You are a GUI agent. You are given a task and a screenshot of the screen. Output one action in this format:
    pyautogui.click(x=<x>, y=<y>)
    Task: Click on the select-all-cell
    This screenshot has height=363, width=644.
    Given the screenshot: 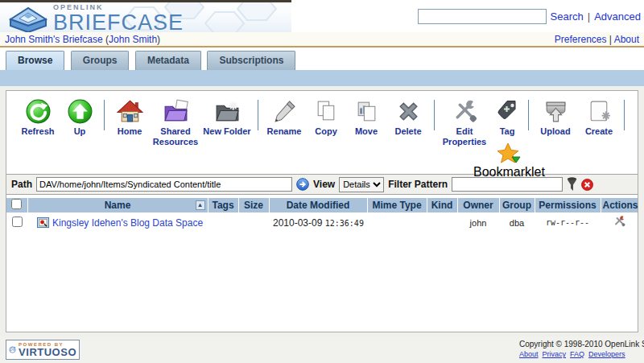 What is the action you would take?
    pyautogui.click(x=17, y=205)
    